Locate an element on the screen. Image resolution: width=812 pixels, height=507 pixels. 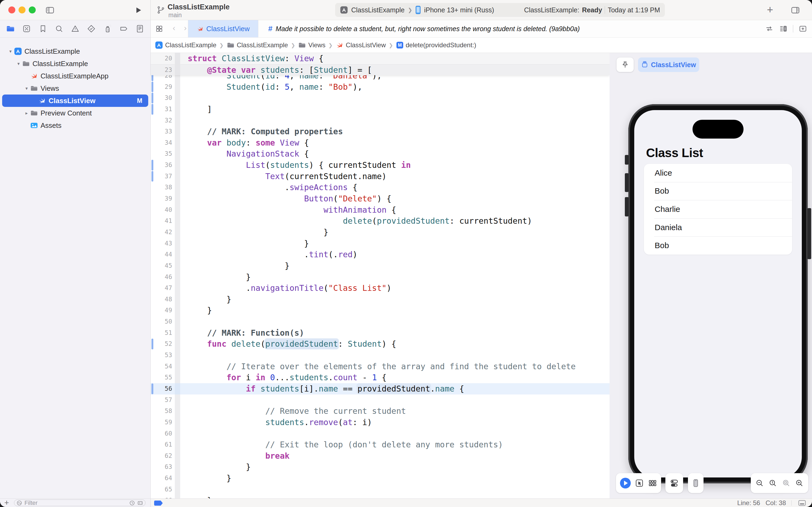
go-forward-icon: › is located at coordinates (185, 28).